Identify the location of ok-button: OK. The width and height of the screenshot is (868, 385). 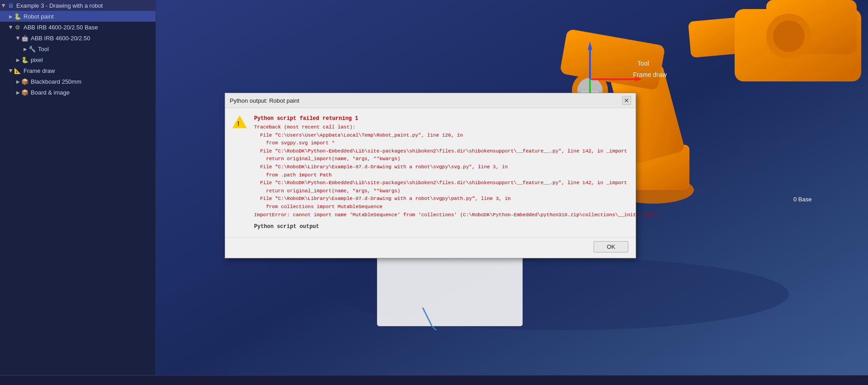
(611, 247).